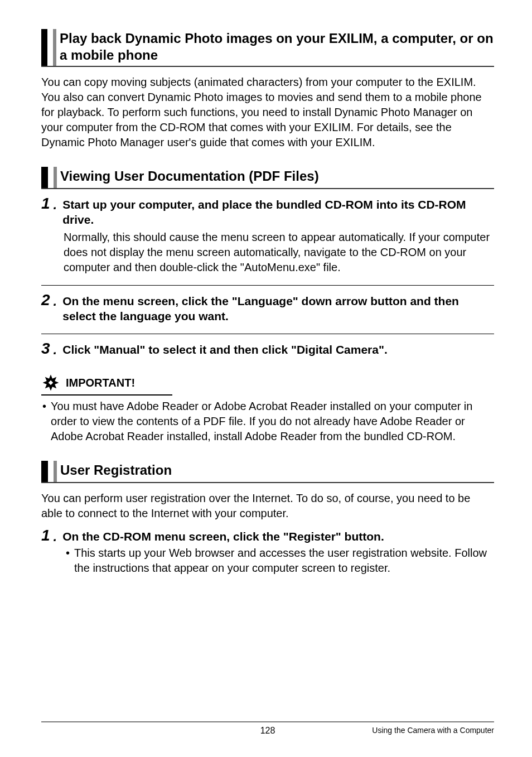  Describe the element at coordinates (268, 731) in the screenshot. I see `page-number: 128` at that location.